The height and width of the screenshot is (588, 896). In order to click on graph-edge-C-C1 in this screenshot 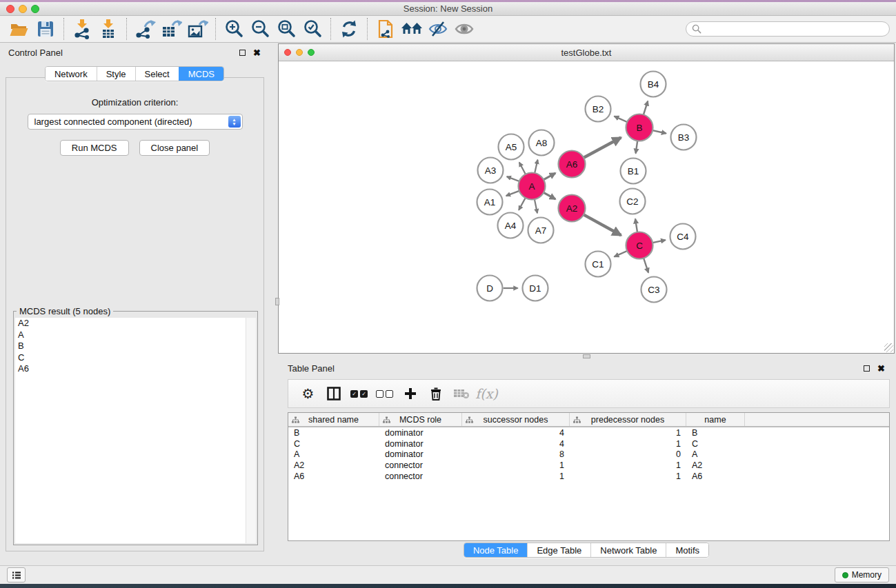, I will do `click(621, 254)`.